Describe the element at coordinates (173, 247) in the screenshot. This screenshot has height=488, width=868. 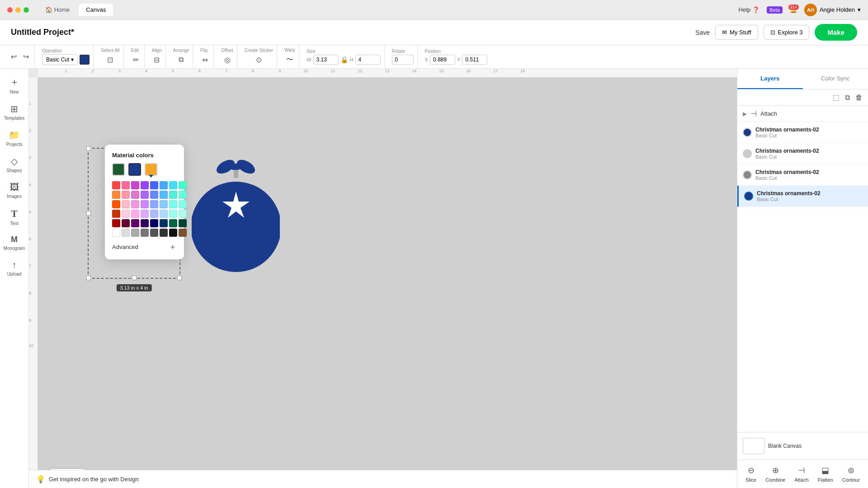
I see `add-color-button: ＋` at that location.